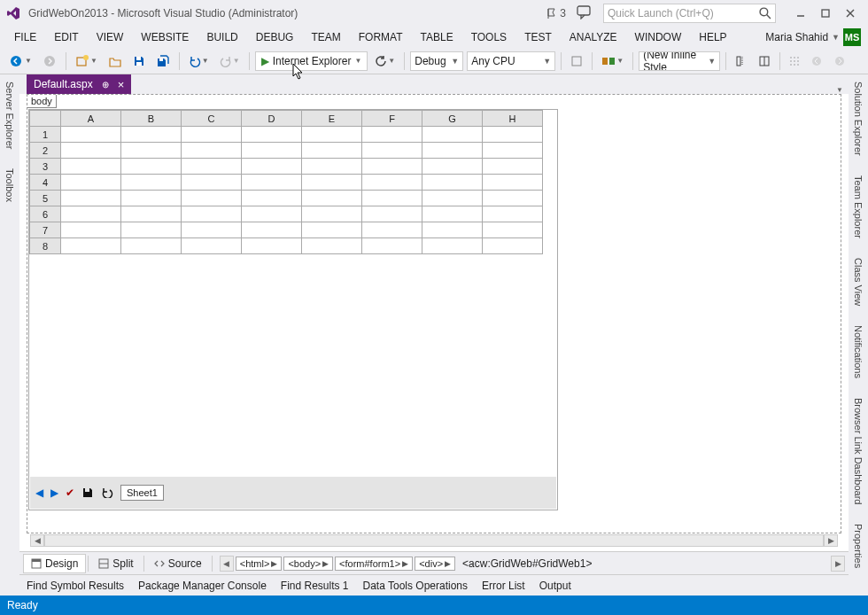 This screenshot has height=615, width=868. What do you see at coordinates (50, 61) in the screenshot?
I see `nav-forward-button` at bounding box center [50, 61].